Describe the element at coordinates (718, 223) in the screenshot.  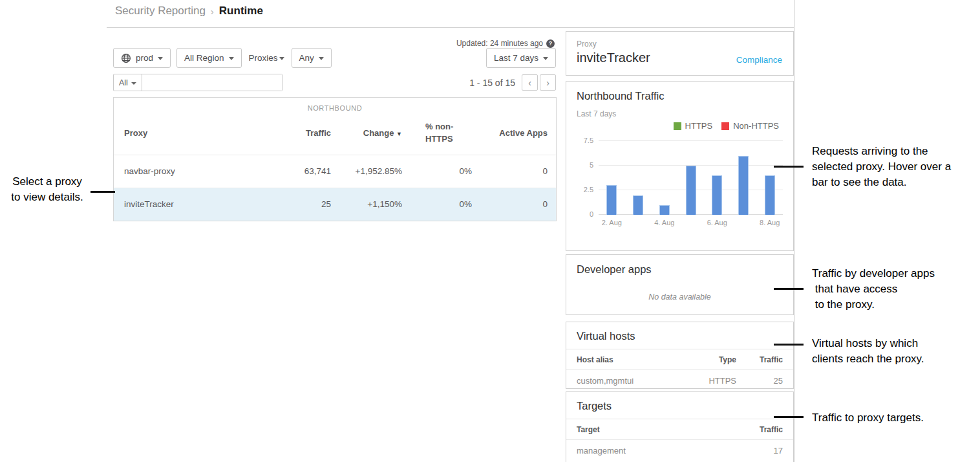
I see `x-tick-label: 6. Aug` at that location.